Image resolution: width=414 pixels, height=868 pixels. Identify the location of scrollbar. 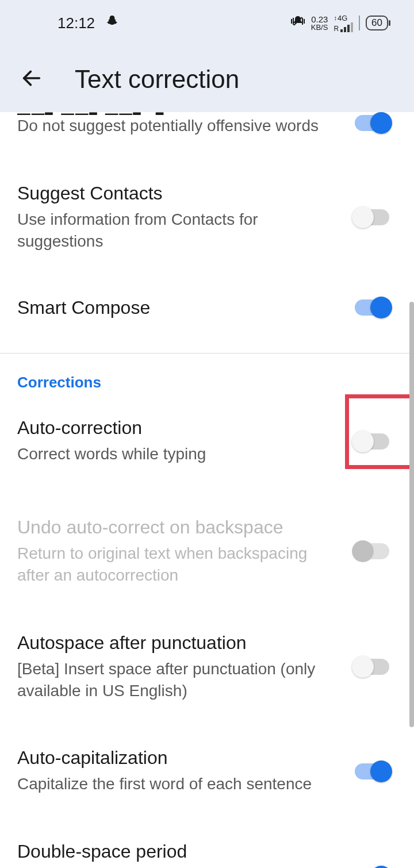
(412, 514).